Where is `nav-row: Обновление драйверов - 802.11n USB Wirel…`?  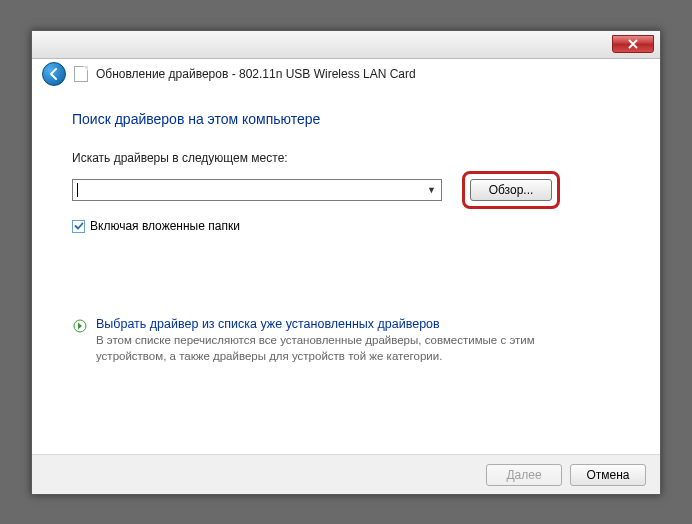
nav-row: Обновление драйверов - 802.11n USB Wirel… is located at coordinates (346, 74).